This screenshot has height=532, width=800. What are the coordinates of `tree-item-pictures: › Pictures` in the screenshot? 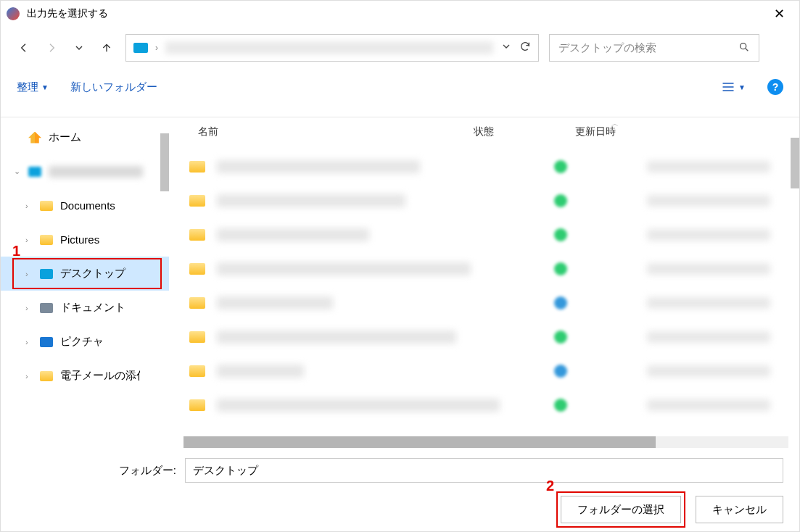 It's located at (85, 239).